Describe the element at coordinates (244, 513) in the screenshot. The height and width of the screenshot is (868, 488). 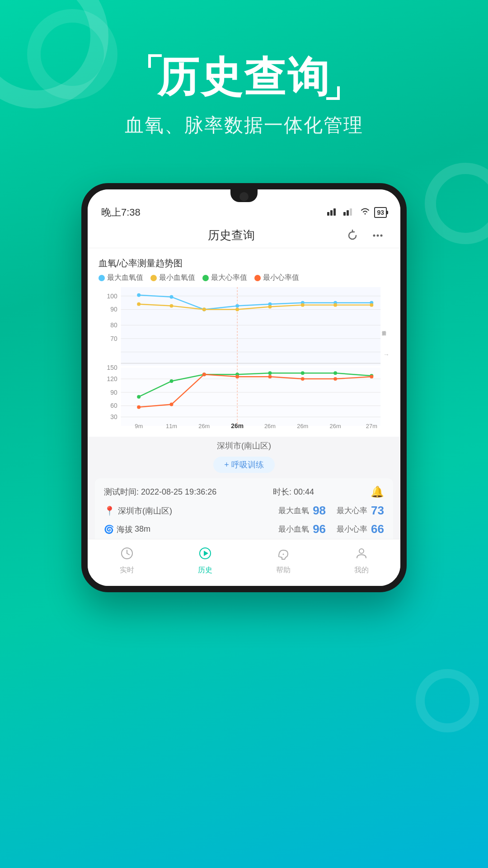
I see `record-card-1: 测试时间: 2022-08-25 19:36:26 时长: 00:44 🔔 📍 …` at that location.